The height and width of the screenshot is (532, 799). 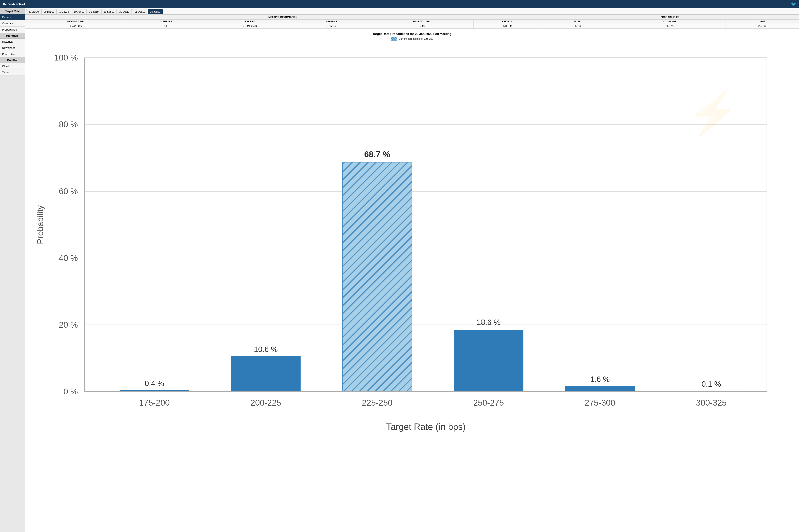 What do you see at coordinates (711, 403) in the screenshot?
I see `svg-text: 300-325` at bounding box center [711, 403].